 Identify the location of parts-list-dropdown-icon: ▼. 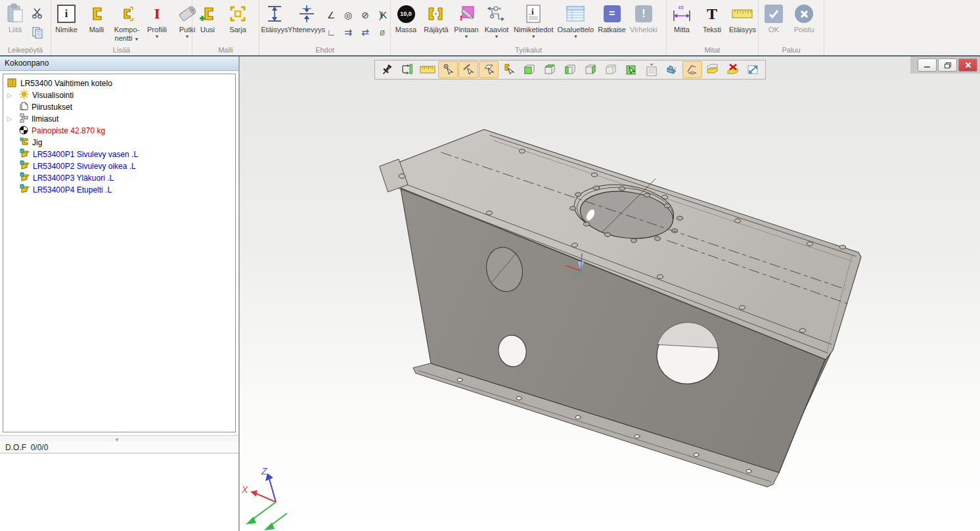
(575, 37).